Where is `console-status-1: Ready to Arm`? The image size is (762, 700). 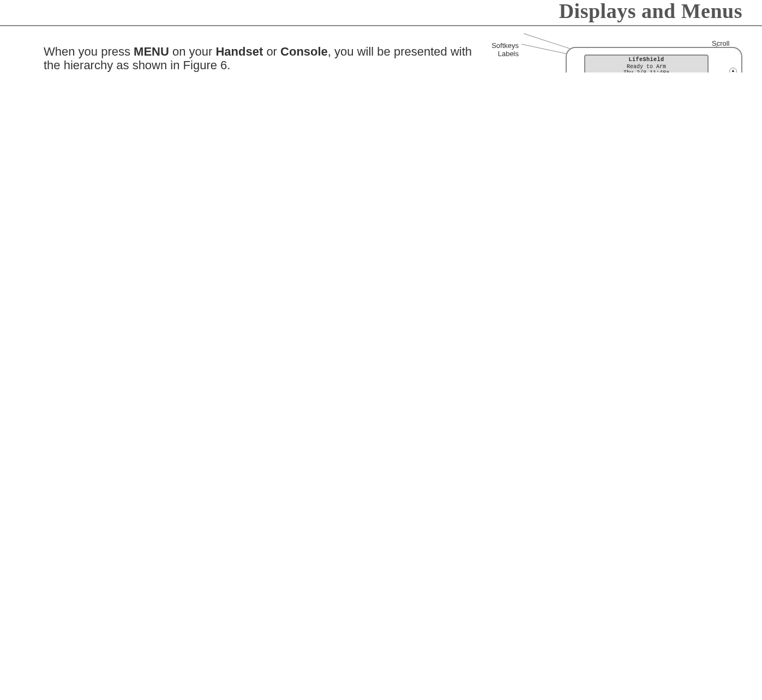
console-status-1: Ready to Arm is located at coordinates (646, 67).